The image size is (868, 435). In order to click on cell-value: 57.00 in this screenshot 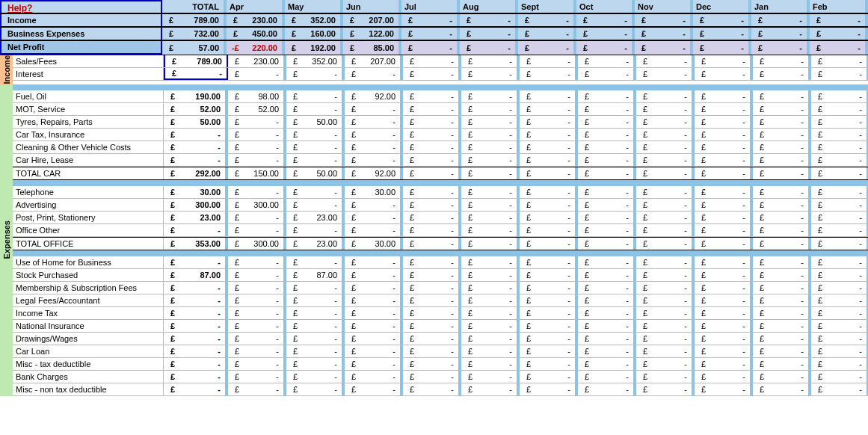, I will do `click(202, 48)`.